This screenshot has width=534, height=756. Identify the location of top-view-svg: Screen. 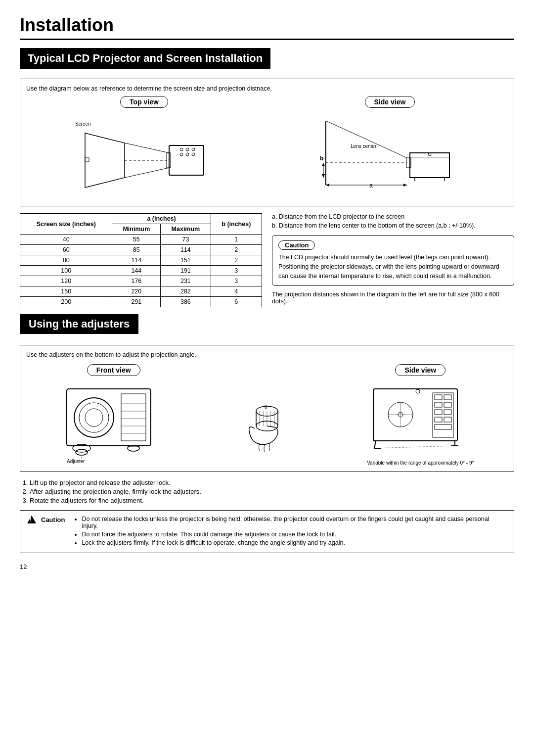
(144, 155).